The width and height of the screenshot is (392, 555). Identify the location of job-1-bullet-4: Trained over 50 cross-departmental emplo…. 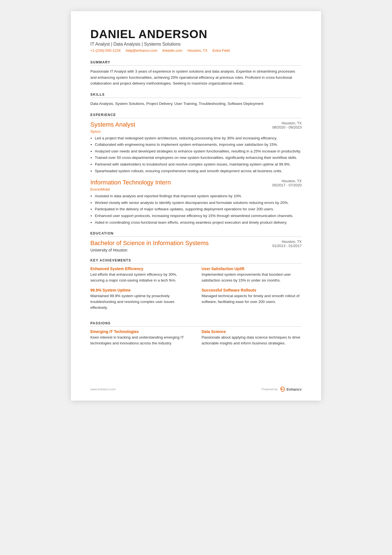
(198, 158).